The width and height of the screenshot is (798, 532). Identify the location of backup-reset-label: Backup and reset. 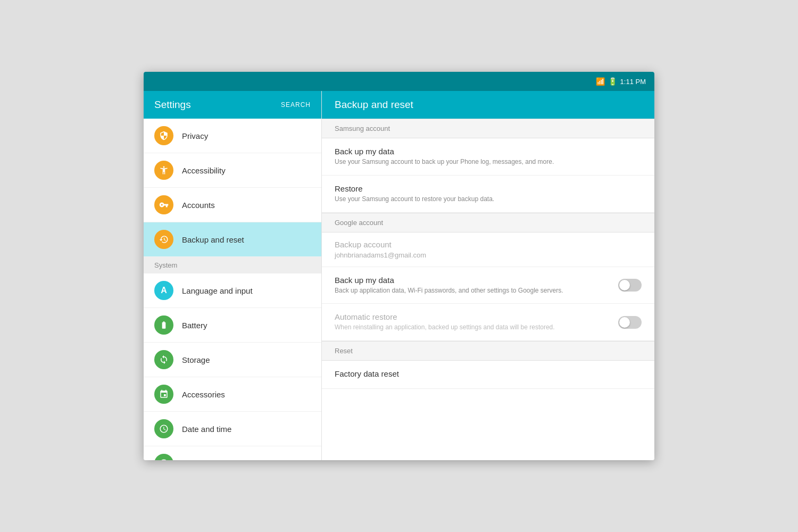
(213, 239).